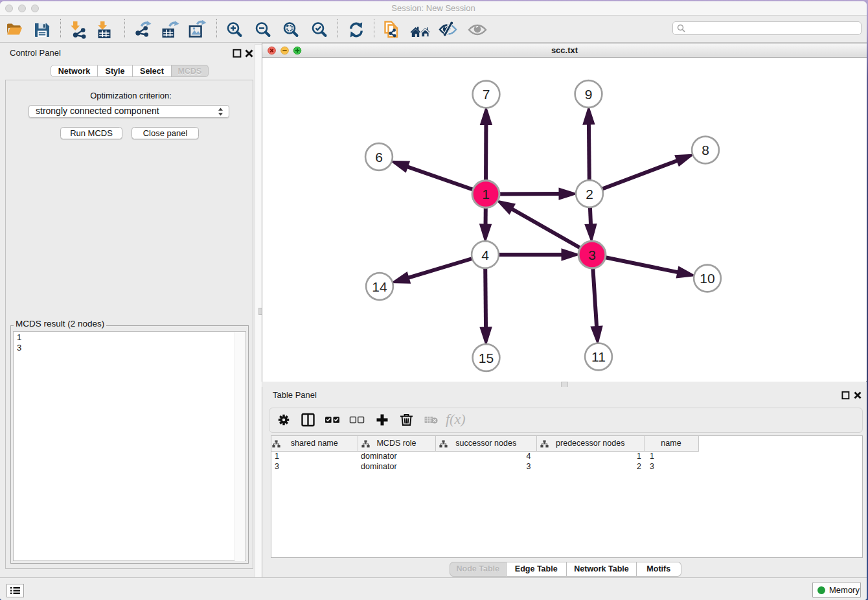 This screenshot has height=600, width=868. What do you see at coordinates (379, 157) in the screenshot?
I see `svg-text: 6` at bounding box center [379, 157].